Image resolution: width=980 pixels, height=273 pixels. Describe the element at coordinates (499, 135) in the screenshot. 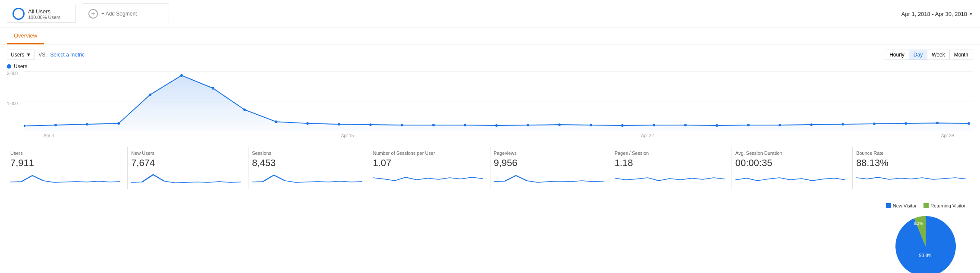

I see `x-axis-labels: Apr 8 Apr 15 Apr 22 Apr 29` at that location.